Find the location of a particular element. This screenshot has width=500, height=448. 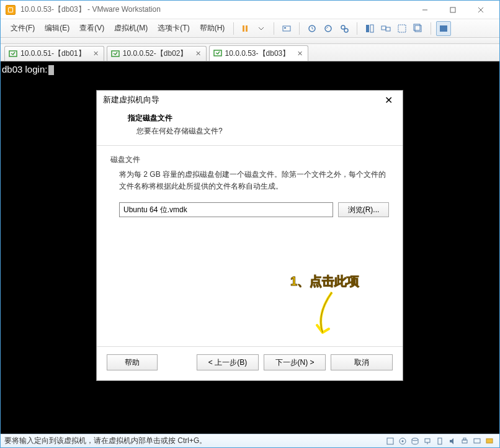

console-prompt: db03 login: is located at coordinates (25, 69).